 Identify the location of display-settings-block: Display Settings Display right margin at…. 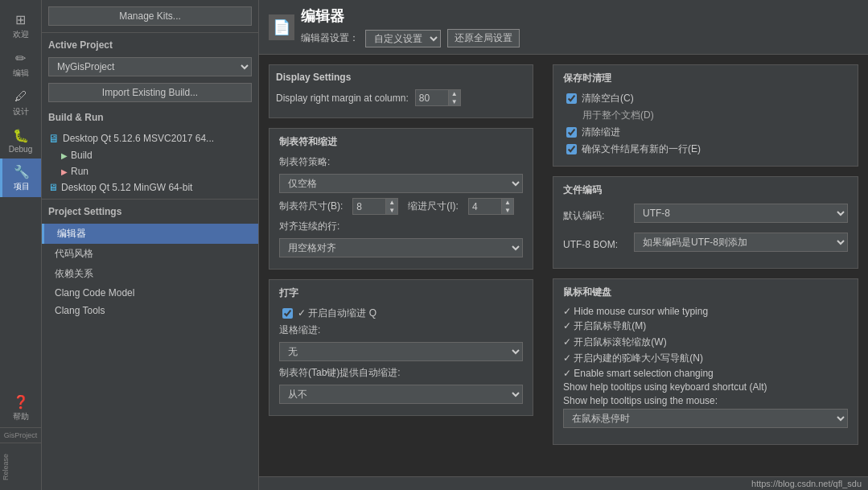
(401, 92).